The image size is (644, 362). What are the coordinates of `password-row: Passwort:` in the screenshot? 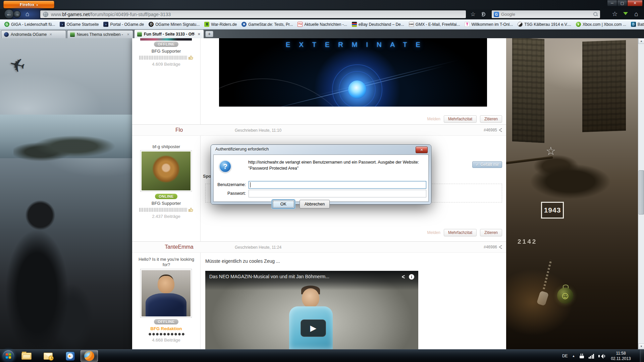 It's located at (321, 194).